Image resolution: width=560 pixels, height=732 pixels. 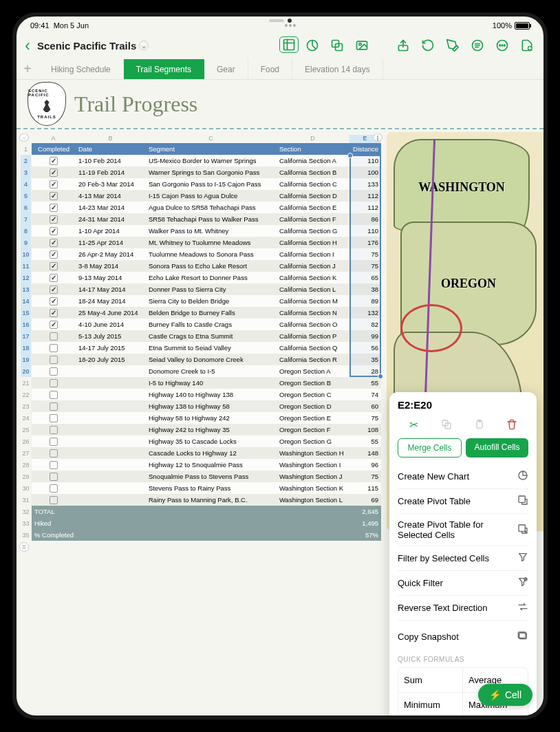 What do you see at coordinates (211, 453) in the screenshot?
I see `segment-cell: Cascade Locks to Highway 12` at bounding box center [211, 453].